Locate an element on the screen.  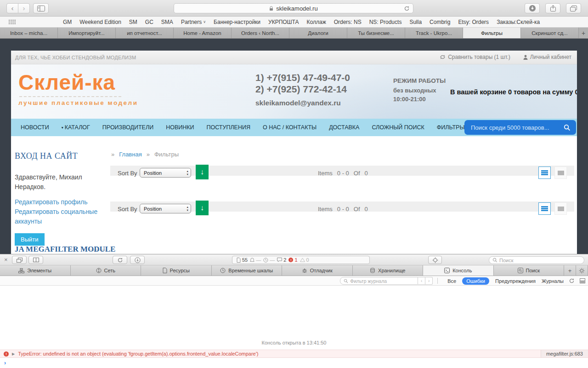
console-prompt-row: › is located at coordinates (294, 363).